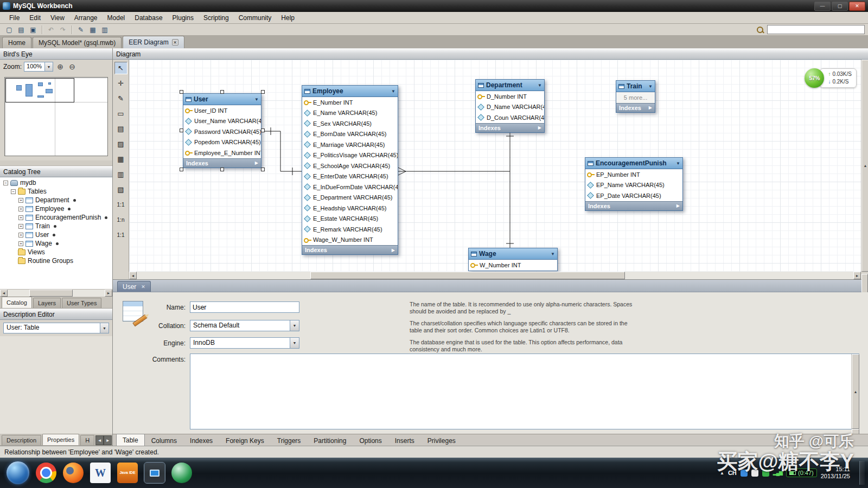  Describe the element at coordinates (81, 303) in the screenshot. I see `tab-user-types: User Types` at that location.